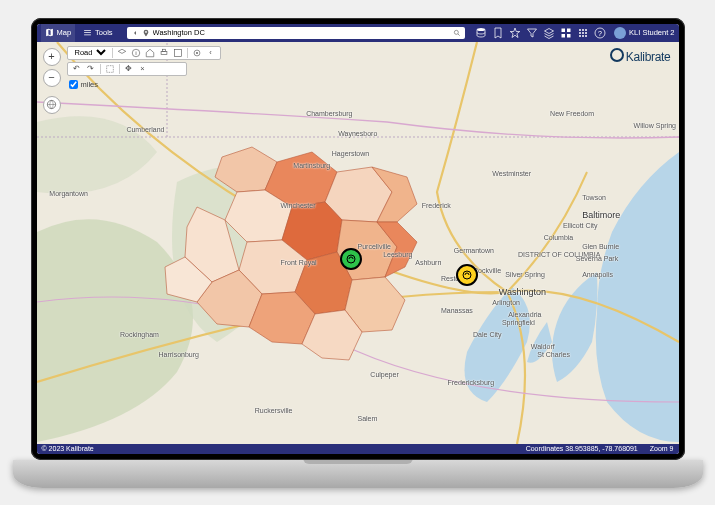 The width and height of the screenshot is (715, 505). What do you see at coordinates (566, 33) in the screenshot?
I see `grid-icon` at bounding box center [566, 33].